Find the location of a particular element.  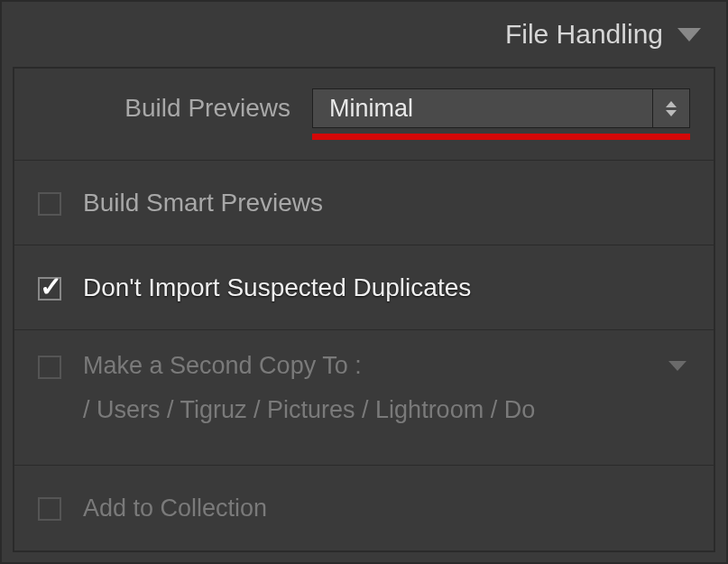

build-smart-previews-row: Build Smart Previews is located at coordinates (364, 203).